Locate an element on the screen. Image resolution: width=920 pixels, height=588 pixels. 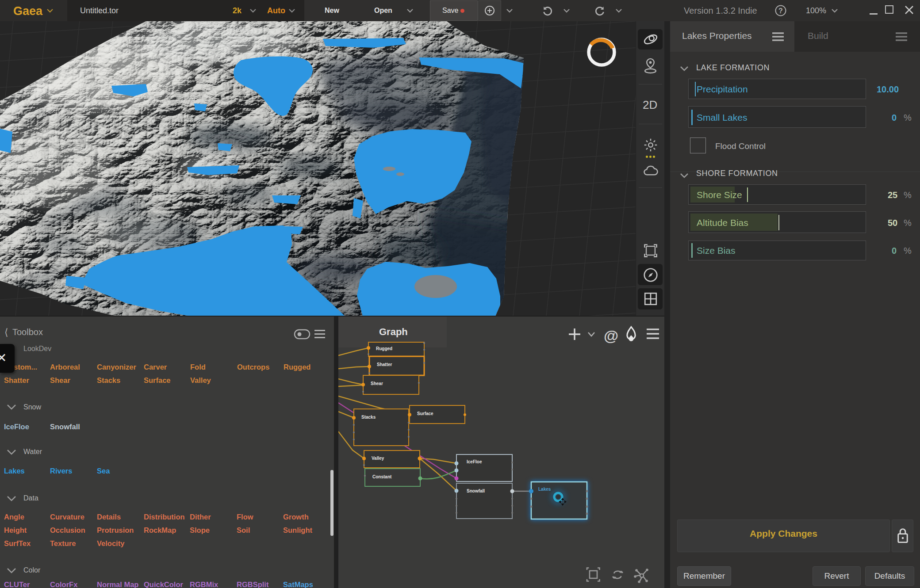
svg-text: Snowfall is located at coordinates (476, 491).